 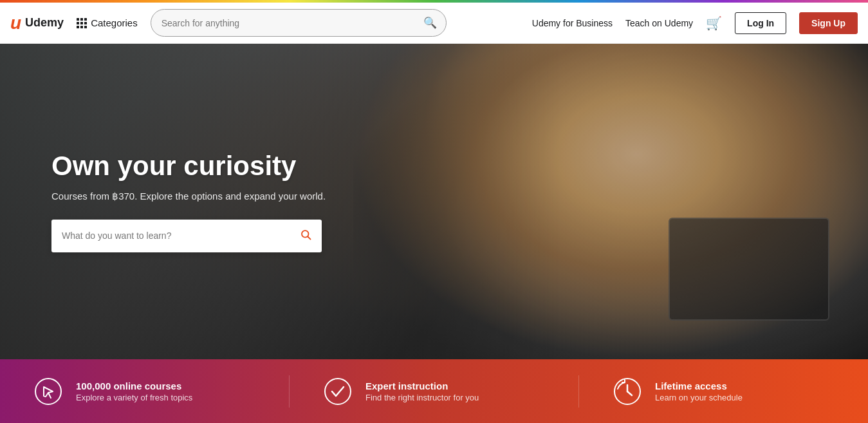 I want to click on signup-button: Sign Up, so click(x=829, y=23).